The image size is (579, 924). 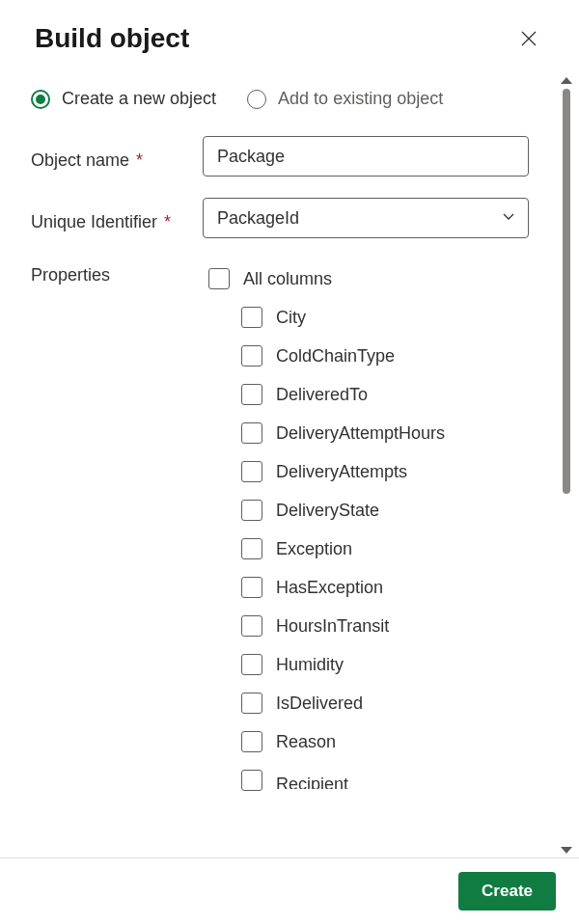 What do you see at coordinates (369, 626) in the screenshot?
I see `checkbox-property: HoursInTransit` at bounding box center [369, 626].